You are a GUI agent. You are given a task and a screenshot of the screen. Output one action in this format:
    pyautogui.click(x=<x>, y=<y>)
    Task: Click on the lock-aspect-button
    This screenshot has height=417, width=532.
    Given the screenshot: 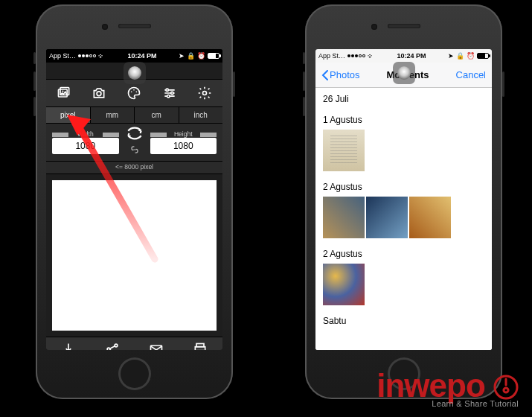 What is the action you would take?
    pyautogui.click(x=135, y=151)
    